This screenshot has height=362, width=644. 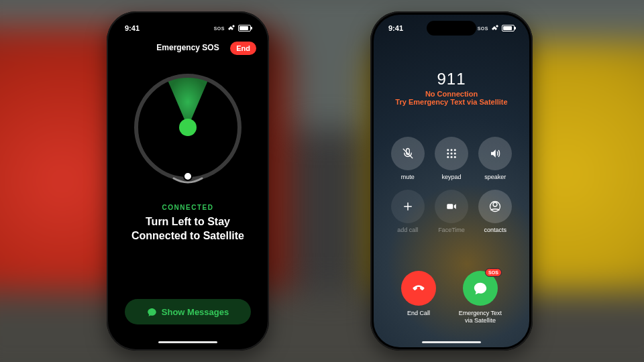 I want to click on keypad-button: keypad, so click(x=451, y=158).